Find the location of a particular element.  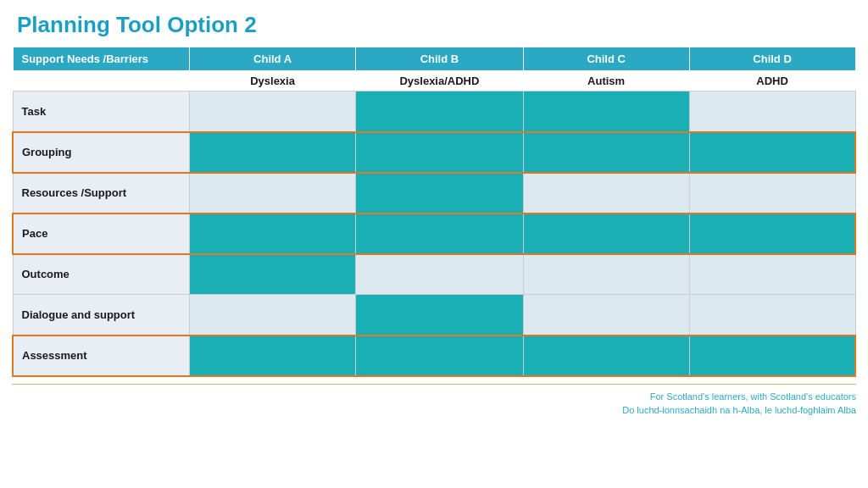

table-row: Assessment is located at coordinates (434, 356).